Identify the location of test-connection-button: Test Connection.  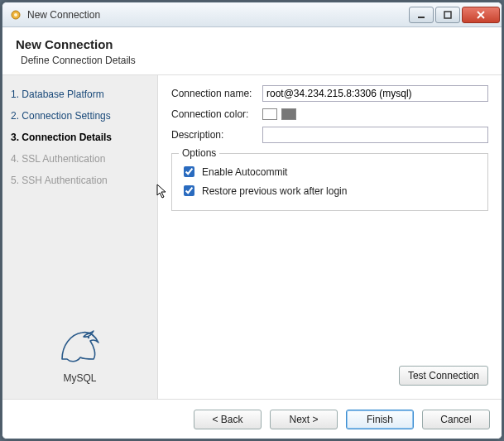
(444, 376).